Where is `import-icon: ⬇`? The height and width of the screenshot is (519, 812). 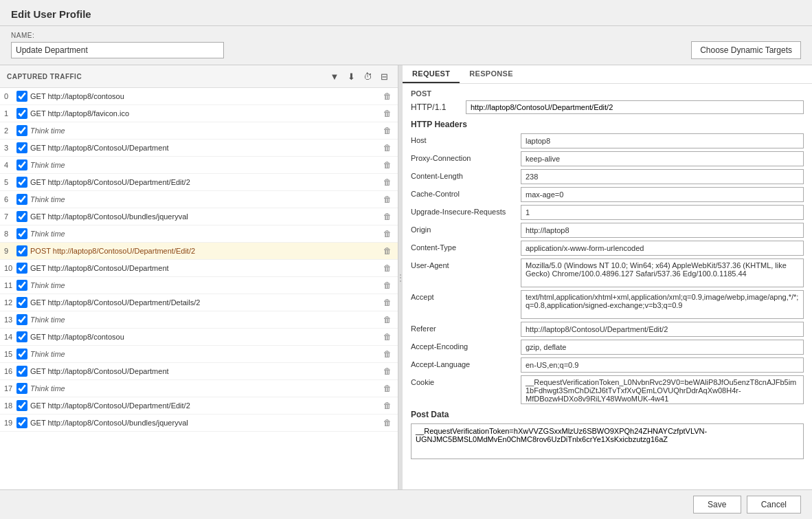 import-icon: ⬇ is located at coordinates (351, 76).